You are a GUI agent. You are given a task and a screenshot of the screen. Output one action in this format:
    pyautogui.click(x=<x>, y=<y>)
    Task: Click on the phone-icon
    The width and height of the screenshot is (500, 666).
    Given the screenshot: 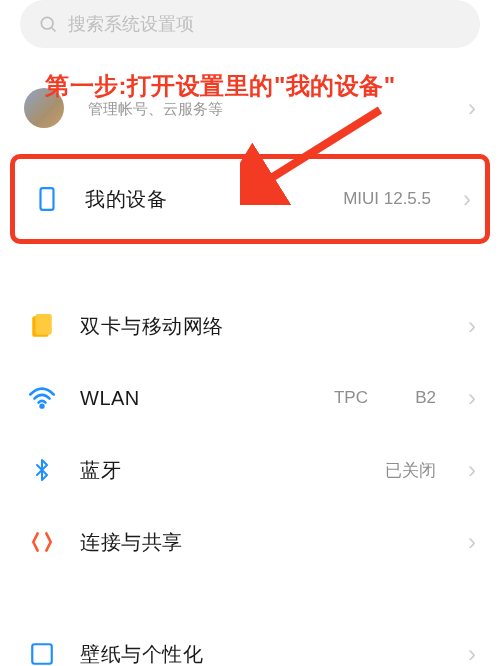 What is the action you would take?
    pyautogui.click(x=47, y=199)
    